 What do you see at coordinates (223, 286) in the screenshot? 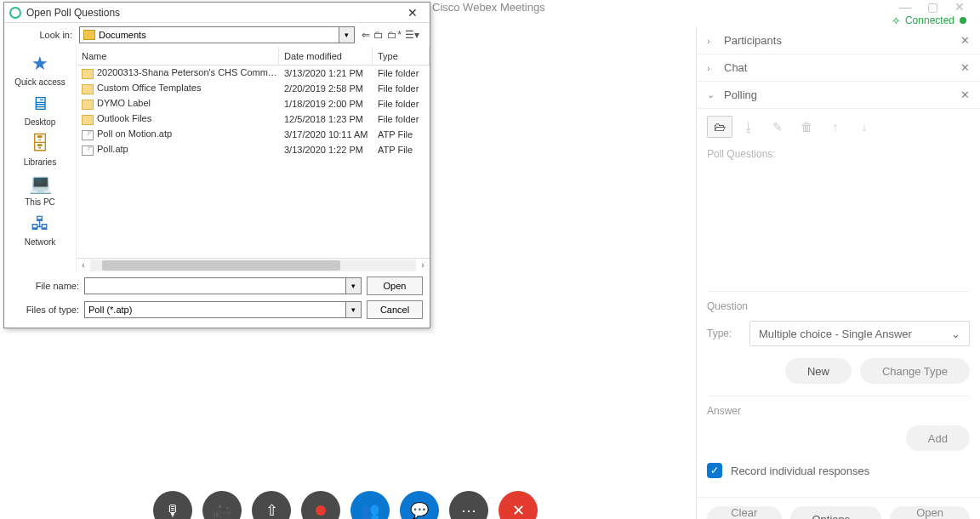
I see `file-name-input: ▾` at bounding box center [223, 286].